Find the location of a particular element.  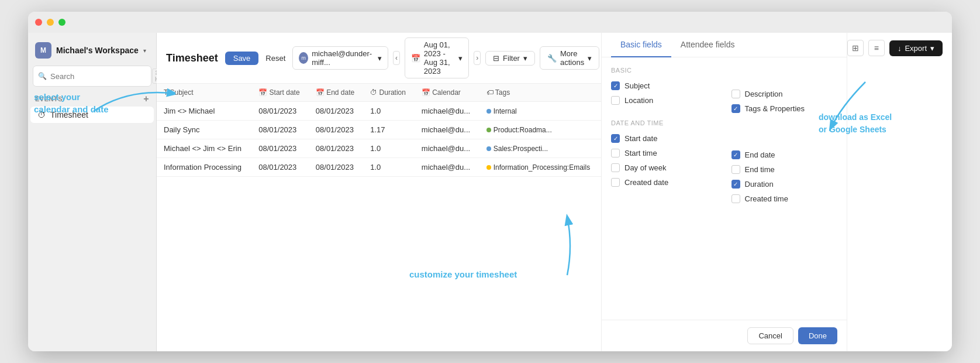

cell-start-date-1: 08/01/2023 is located at coordinates (280, 130).